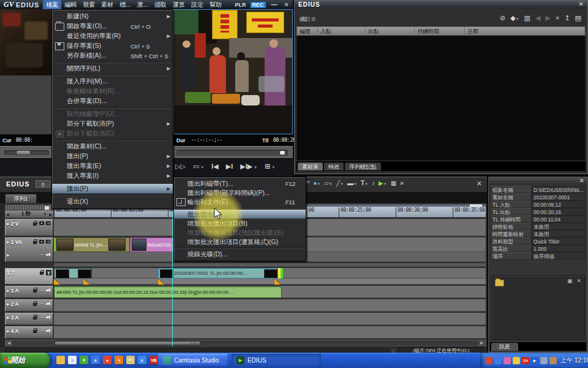 This screenshot has height=368, width=588. What do you see at coordinates (107, 360) in the screenshot?
I see `chrome-icon: ●` at bounding box center [107, 360].